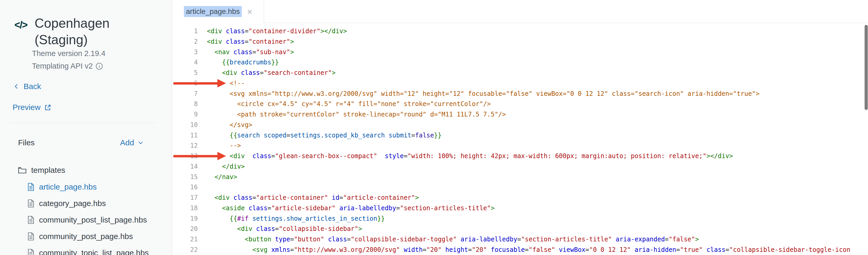 This screenshot has width=868, height=255. Describe the element at coordinates (250, 11) in the screenshot. I see `close-icon: ×` at that location.